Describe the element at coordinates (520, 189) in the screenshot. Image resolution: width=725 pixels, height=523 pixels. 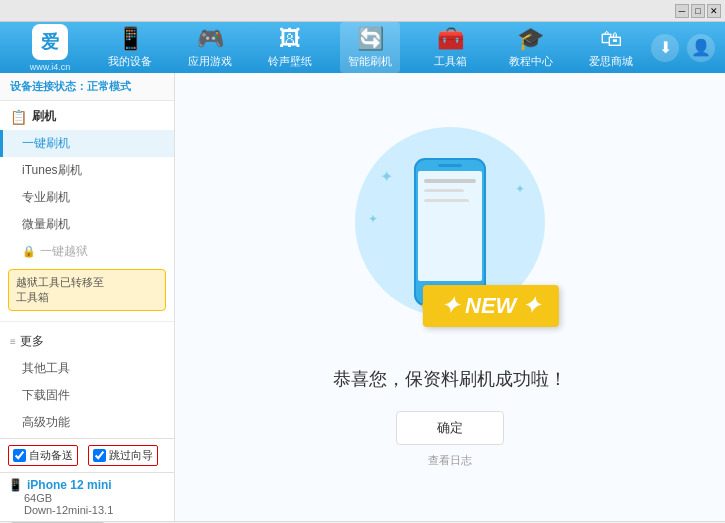
I see `sparkle-2: ✦` at that location.